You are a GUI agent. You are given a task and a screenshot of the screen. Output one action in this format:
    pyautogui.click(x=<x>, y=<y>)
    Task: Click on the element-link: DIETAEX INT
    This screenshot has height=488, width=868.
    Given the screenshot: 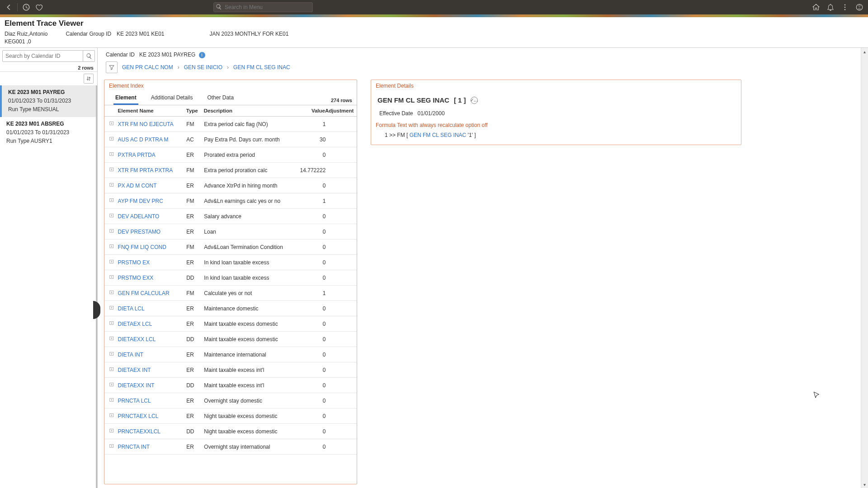 What is the action you would take?
    pyautogui.click(x=135, y=370)
    